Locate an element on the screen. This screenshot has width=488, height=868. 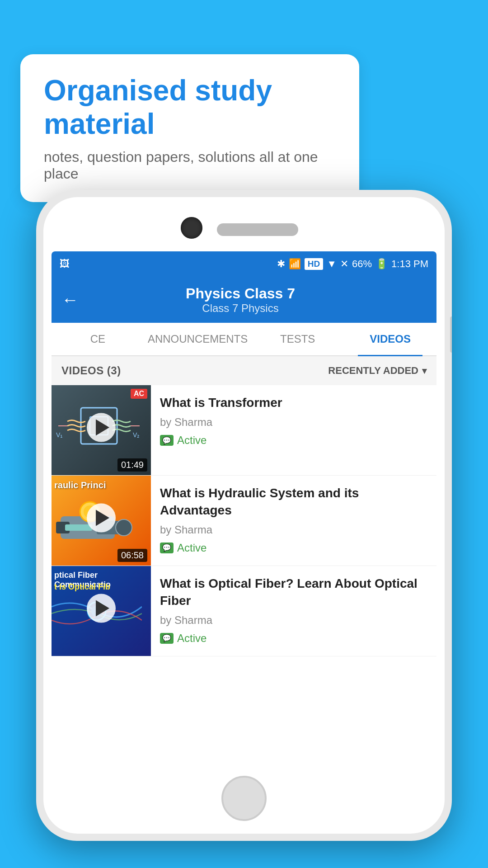
video-title-2: What is Hydraulic System and its Advanta… is located at coordinates (294, 502).